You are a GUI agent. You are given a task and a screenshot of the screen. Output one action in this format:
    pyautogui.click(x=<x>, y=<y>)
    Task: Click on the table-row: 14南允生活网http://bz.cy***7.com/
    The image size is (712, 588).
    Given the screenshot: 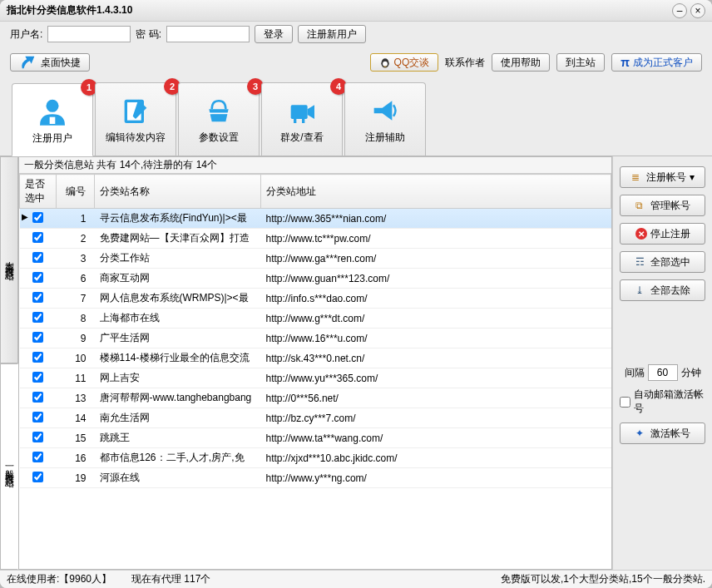 What is the action you would take?
    pyautogui.click(x=316, y=418)
    